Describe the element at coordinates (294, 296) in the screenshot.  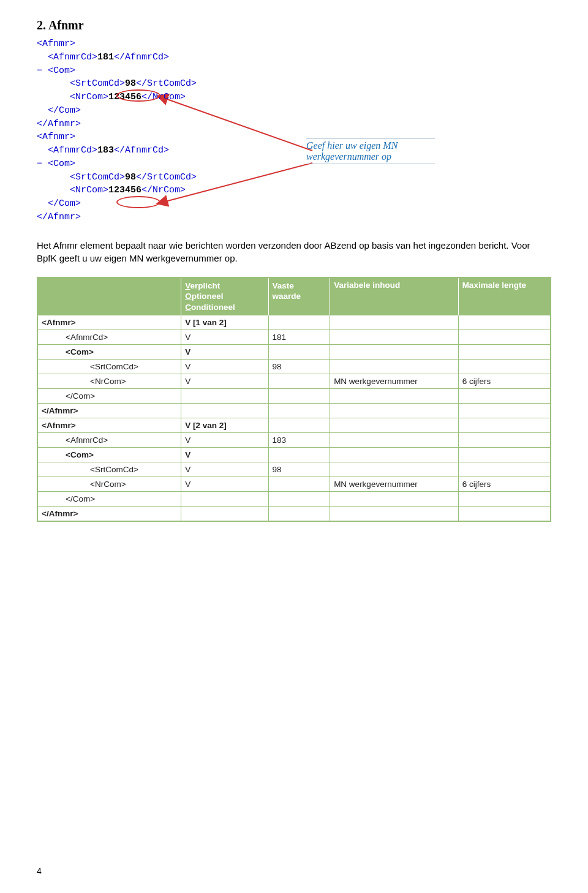
I see `table-header-row: Verplicht Optioneel Conditioneel Vaste w…` at that location.